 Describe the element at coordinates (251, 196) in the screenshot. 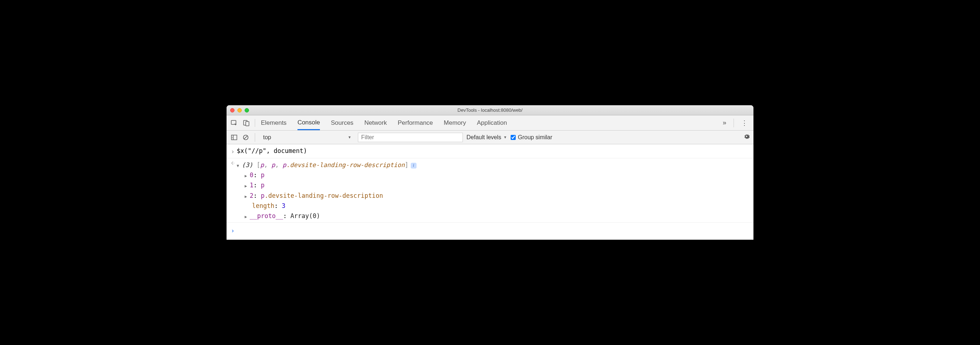

I see `entry-index: 2` at that location.